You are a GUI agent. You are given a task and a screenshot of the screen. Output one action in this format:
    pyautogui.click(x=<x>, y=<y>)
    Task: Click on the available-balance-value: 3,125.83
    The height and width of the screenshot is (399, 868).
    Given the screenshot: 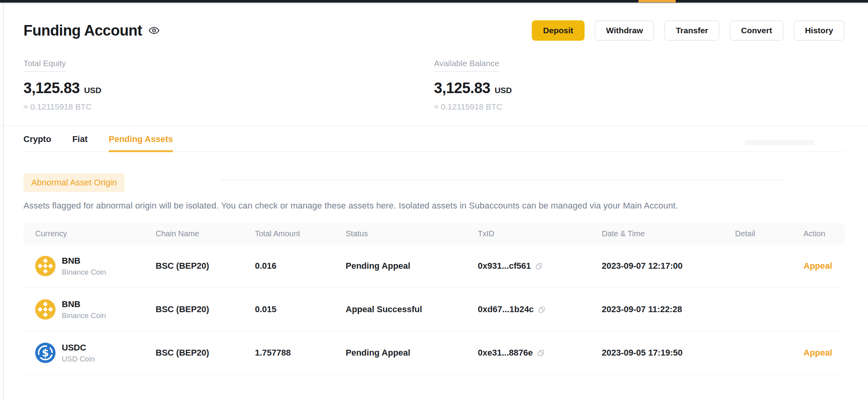 What is the action you would take?
    pyautogui.click(x=462, y=88)
    